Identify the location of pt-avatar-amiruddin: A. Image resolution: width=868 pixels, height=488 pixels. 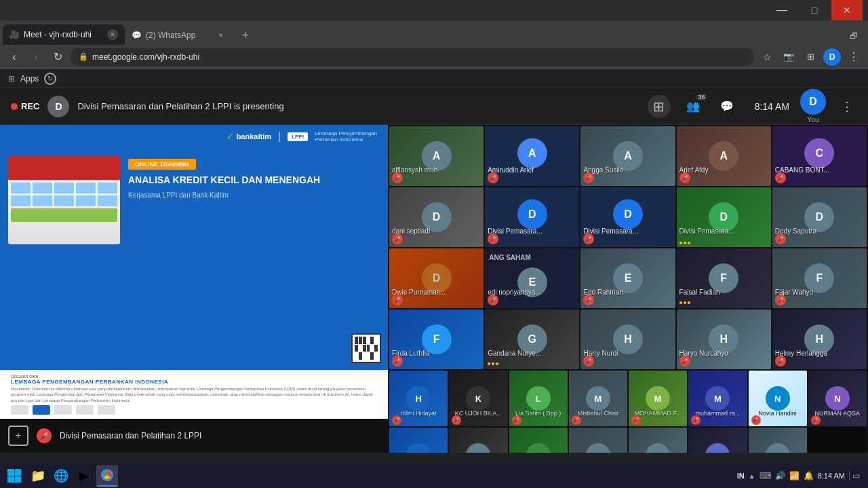
(532, 153).